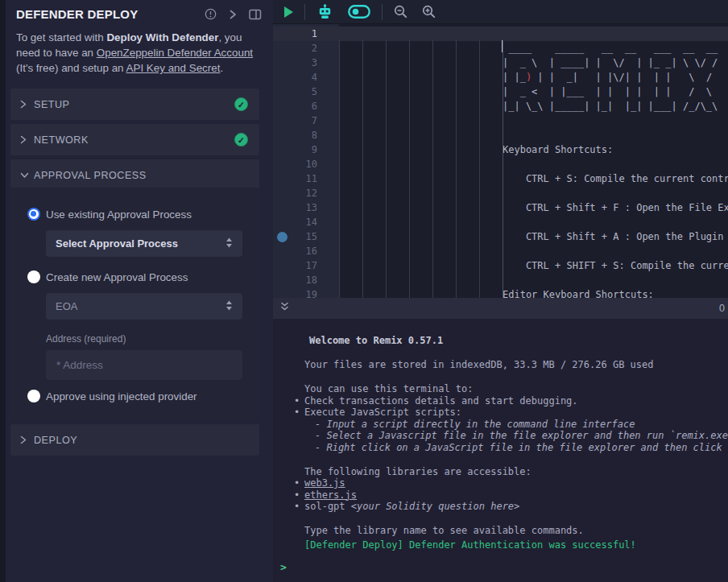 The height and width of the screenshot is (582, 728). What do you see at coordinates (288, 12) in the screenshot?
I see `run-script-button` at bounding box center [288, 12].